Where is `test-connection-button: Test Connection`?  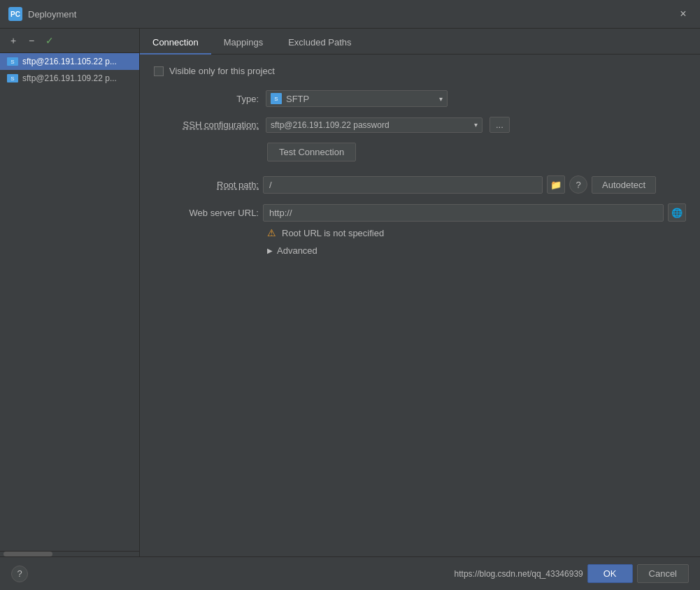 test-connection-button: Test Connection is located at coordinates (312, 152).